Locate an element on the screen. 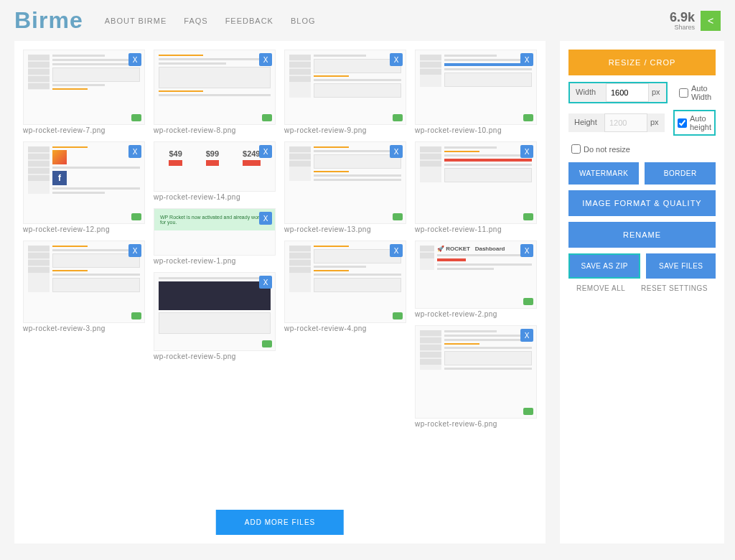 This screenshot has height=560, width=735. height-group: Height px is located at coordinates (617, 123).